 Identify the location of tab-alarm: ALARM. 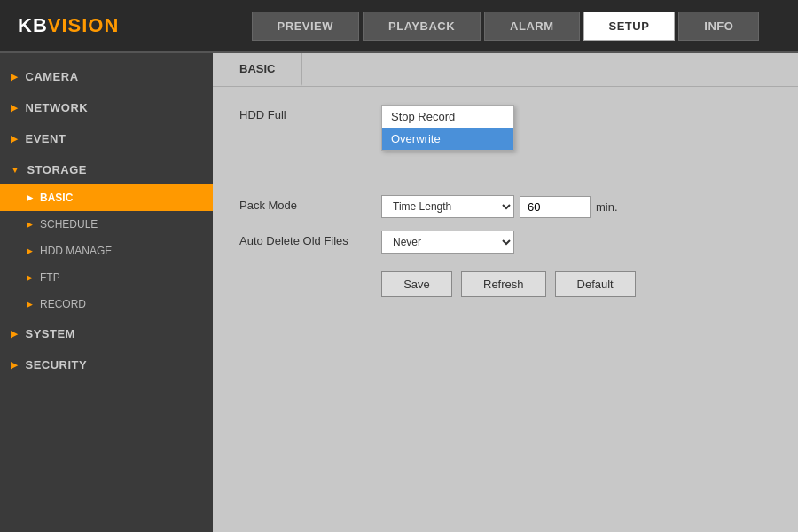
(532, 27).